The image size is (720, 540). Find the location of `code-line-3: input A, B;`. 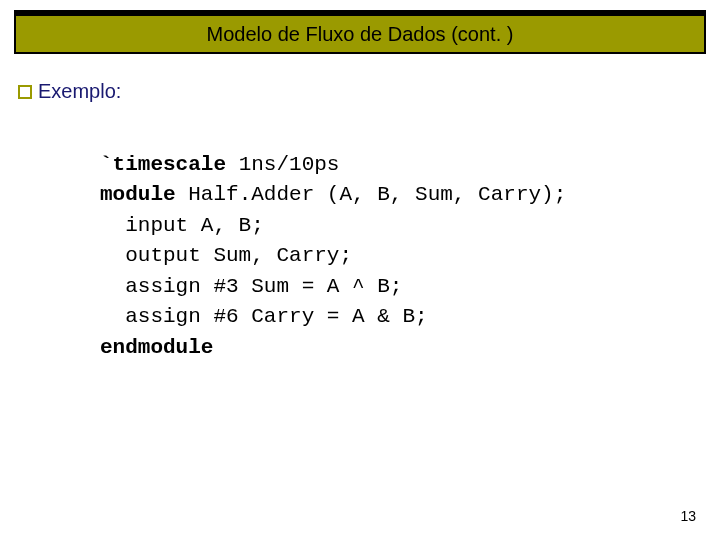

code-line-3: input A, B; is located at coordinates (333, 226).